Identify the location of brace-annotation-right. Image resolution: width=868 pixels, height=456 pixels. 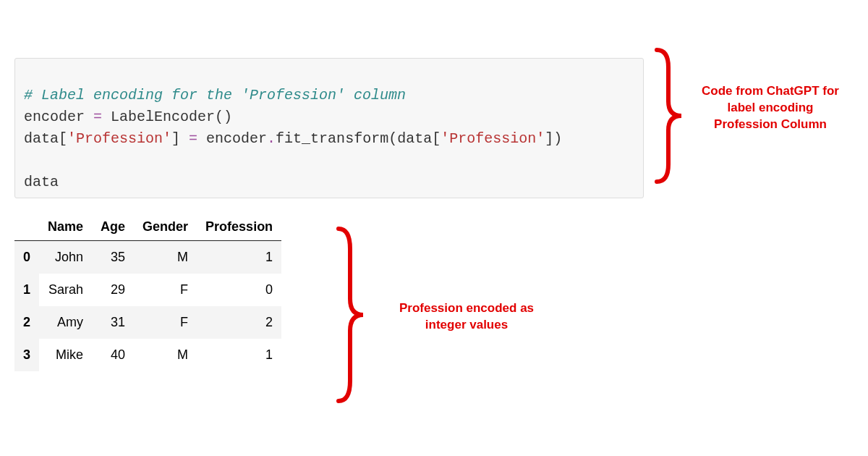
(669, 116).